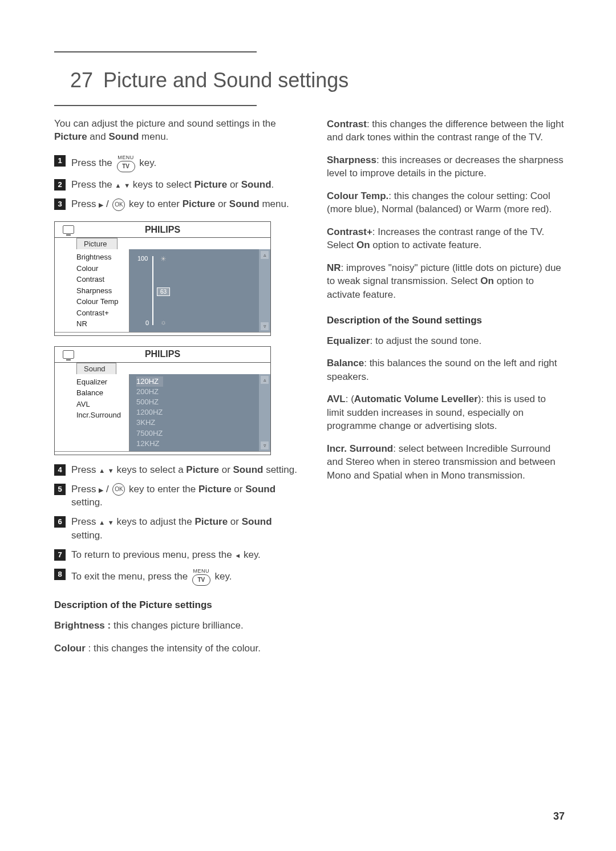 This screenshot has width=616, height=851. What do you see at coordinates (163, 259) in the screenshot?
I see `sun-bright-icon: ☀` at bounding box center [163, 259].